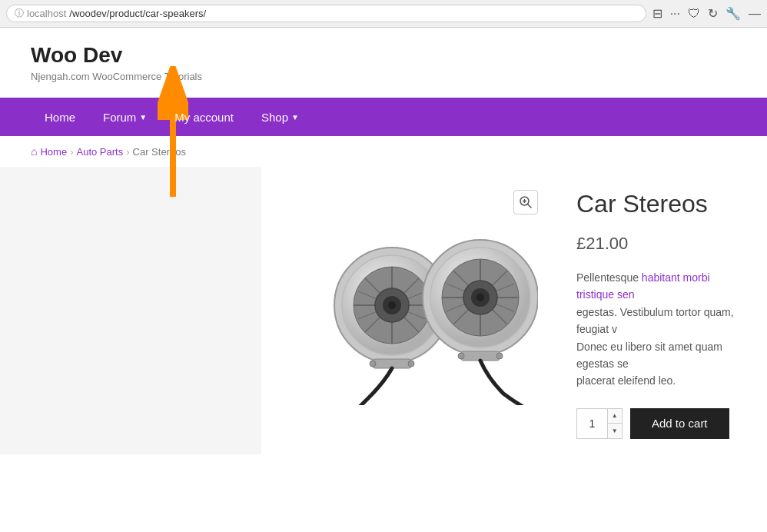 The image size is (767, 532). Describe the element at coordinates (626, 381) in the screenshot. I see `desc-text-4: placerat eleifend leo.` at that location.